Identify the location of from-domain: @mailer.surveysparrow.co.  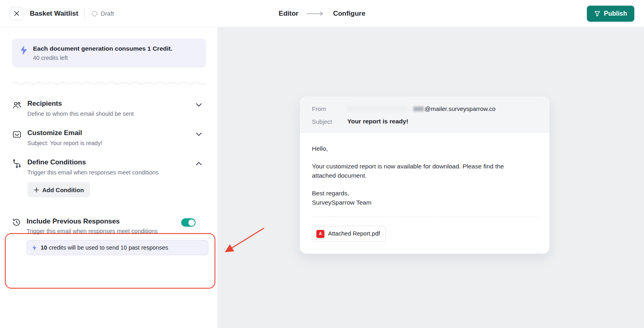
(460, 109).